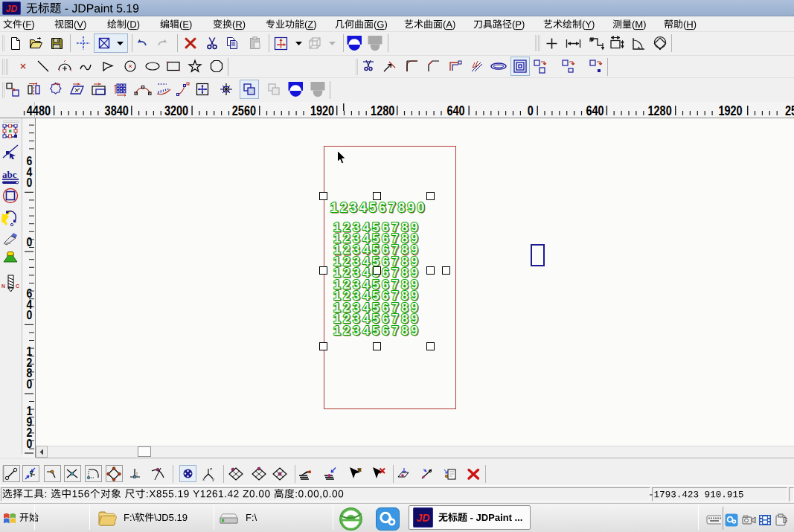 This screenshot has height=532, width=794. I want to click on svg-text: 123456789, so click(377, 330).